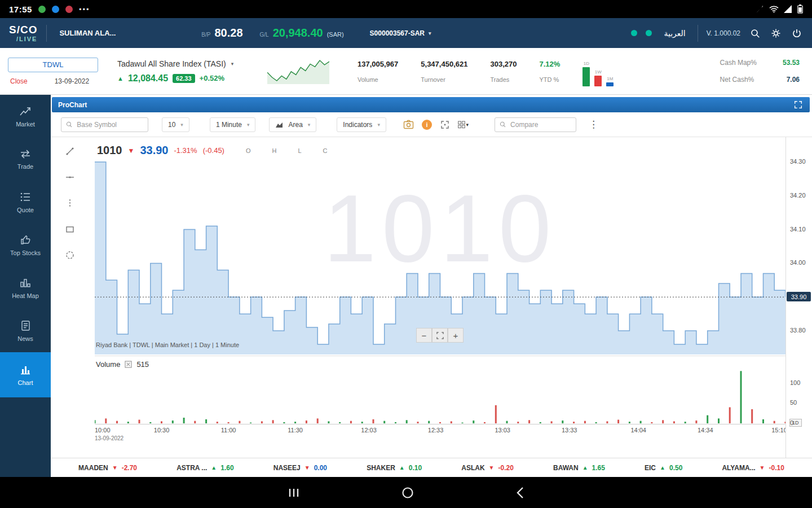 The height and width of the screenshot is (508, 812). Describe the element at coordinates (456, 335) in the screenshot. I see `zoom-in-button: +` at that location.